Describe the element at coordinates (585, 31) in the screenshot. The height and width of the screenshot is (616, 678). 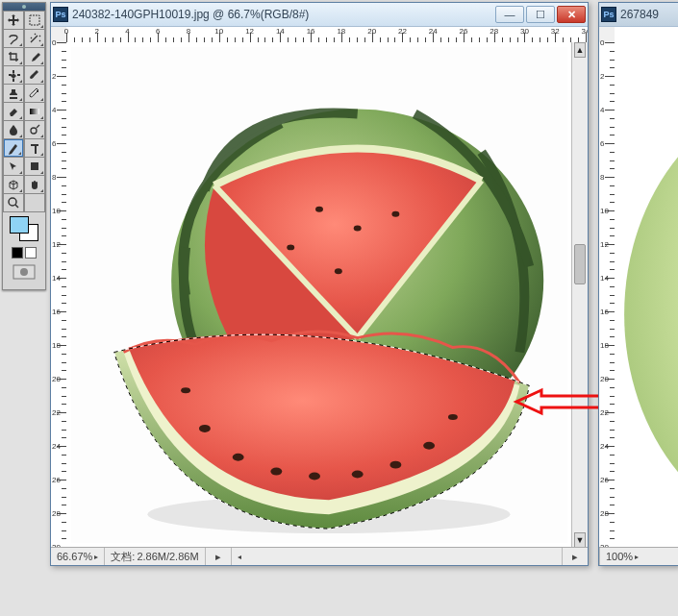
I see `ruler-label: 34` at that location.